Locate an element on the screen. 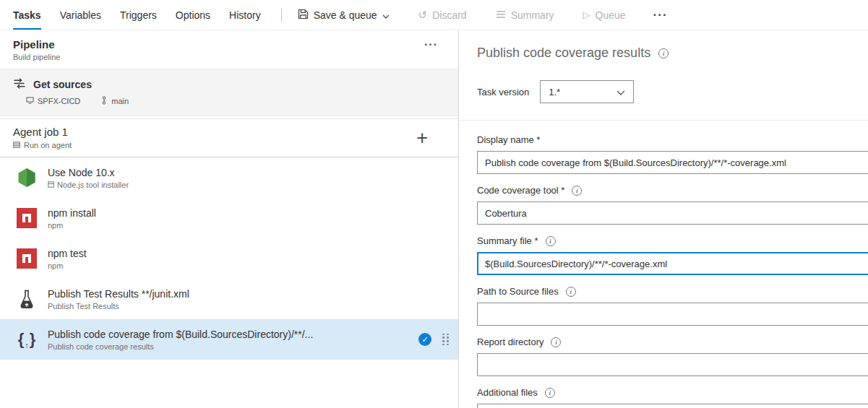  summary-label: Summary is located at coordinates (533, 15).